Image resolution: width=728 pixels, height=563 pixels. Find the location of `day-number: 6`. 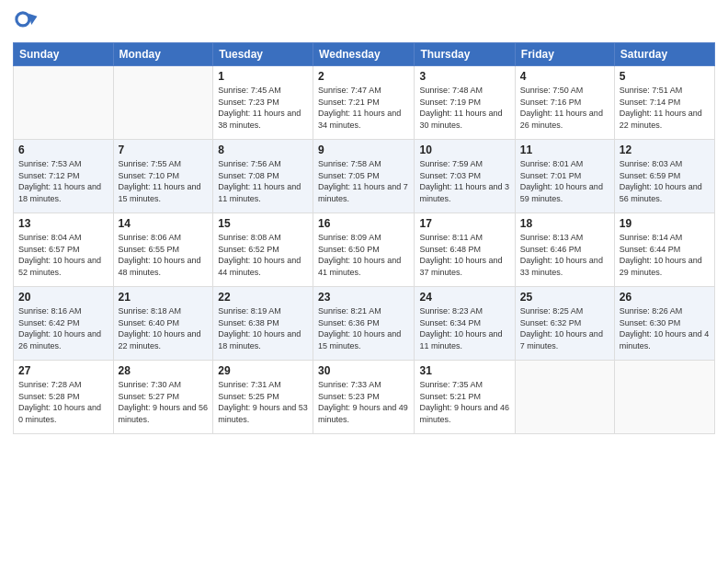

day-number: 6 is located at coordinates (63, 150).